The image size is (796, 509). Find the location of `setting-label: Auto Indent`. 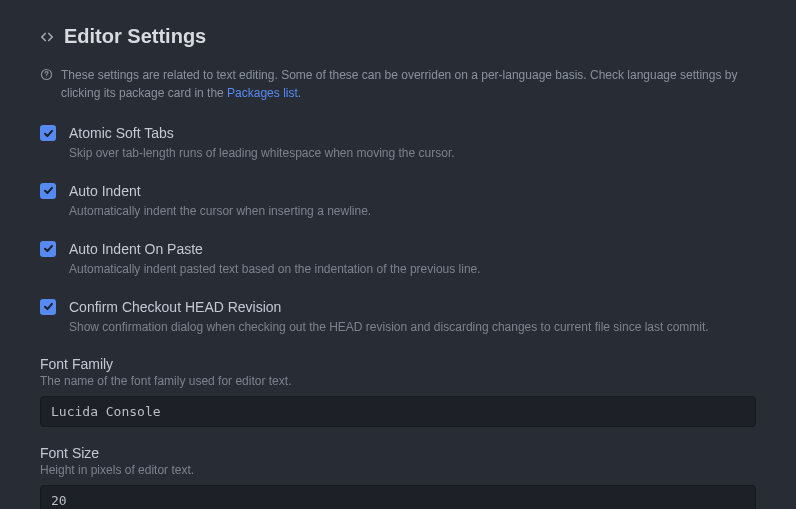

setting-label: Auto Indent is located at coordinates (412, 191).